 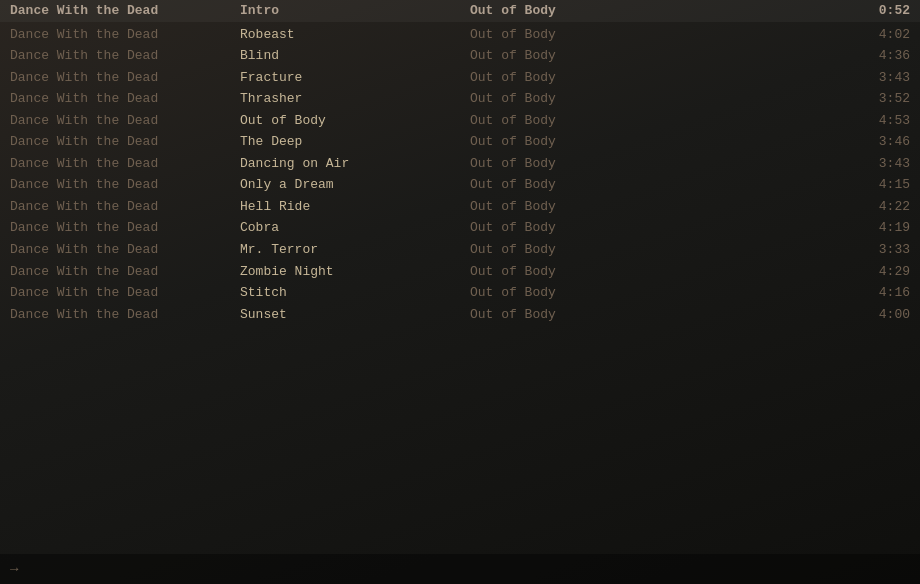 What do you see at coordinates (460, 228) in the screenshot?
I see `table-row: Dance With the DeadCobraOut of Body4:19` at bounding box center [460, 228].